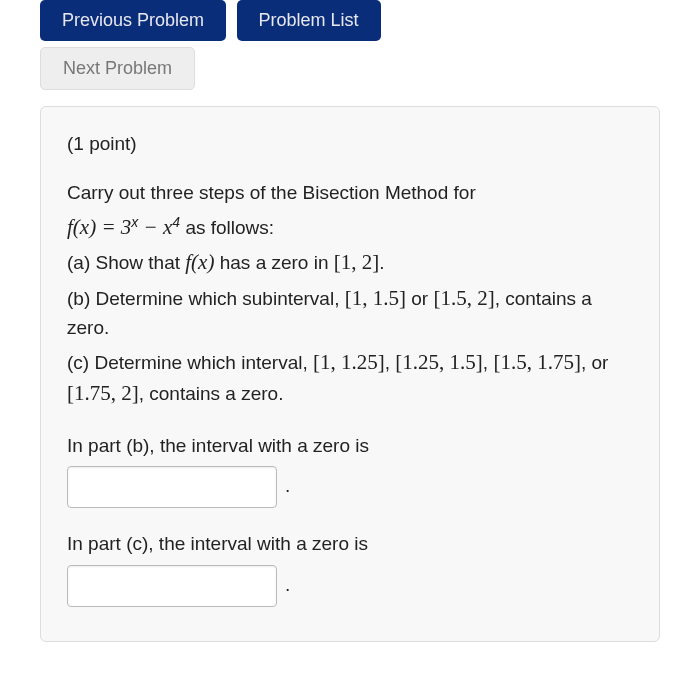 This screenshot has height=695, width=700. Describe the element at coordinates (309, 20) in the screenshot. I see `problem-list-button: Problem List` at that location.